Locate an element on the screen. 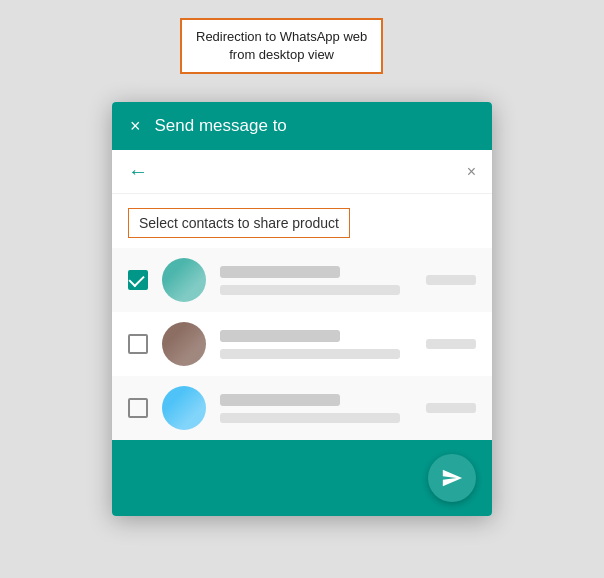 This screenshot has height=578, width=604. section-label: Select contacts to share product is located at coordinates (239, 223).